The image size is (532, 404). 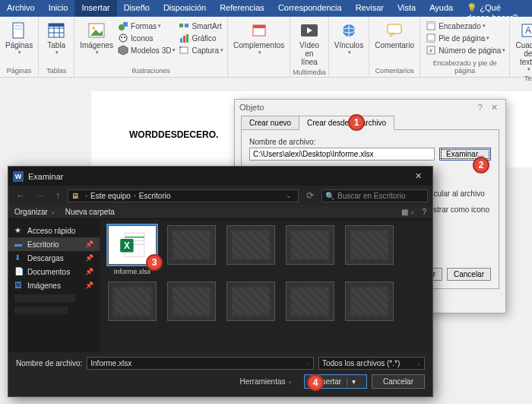 I want to click on fb-cancel-button: Cancelar, so click(x=398, y=382).